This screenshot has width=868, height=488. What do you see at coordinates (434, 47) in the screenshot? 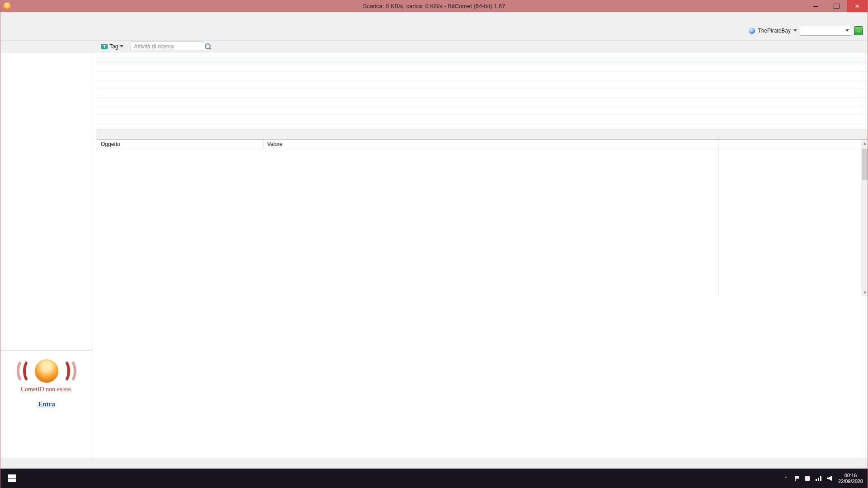
I see `filter-row: Tag` at bounding box center [434, 47].